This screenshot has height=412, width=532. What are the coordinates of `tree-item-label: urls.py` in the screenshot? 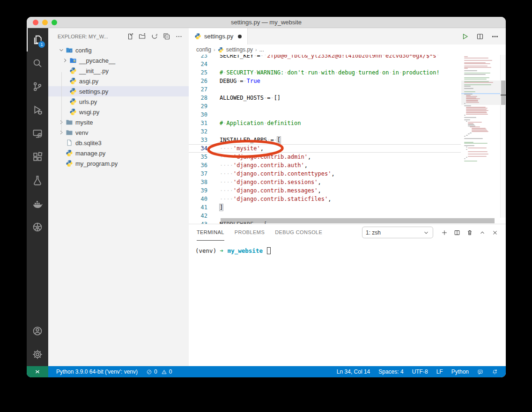 It's located at (88, 102).